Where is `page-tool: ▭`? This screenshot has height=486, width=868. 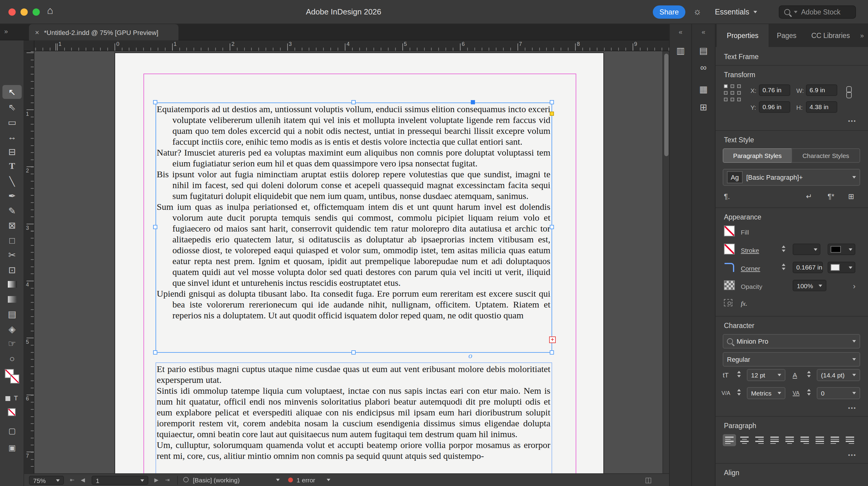
page-tool: ▭ is located at coordinates (12, 122).